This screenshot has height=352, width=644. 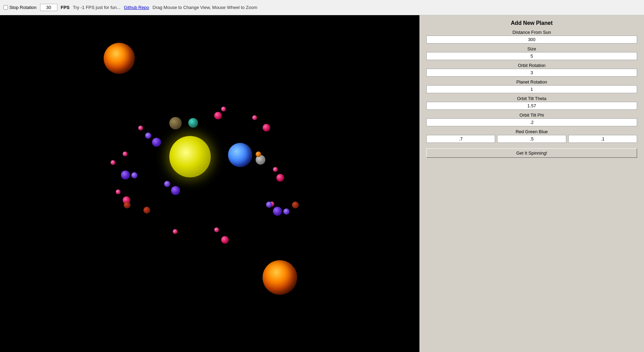 I want to click on planet-blue, so click(x=240, y=155).